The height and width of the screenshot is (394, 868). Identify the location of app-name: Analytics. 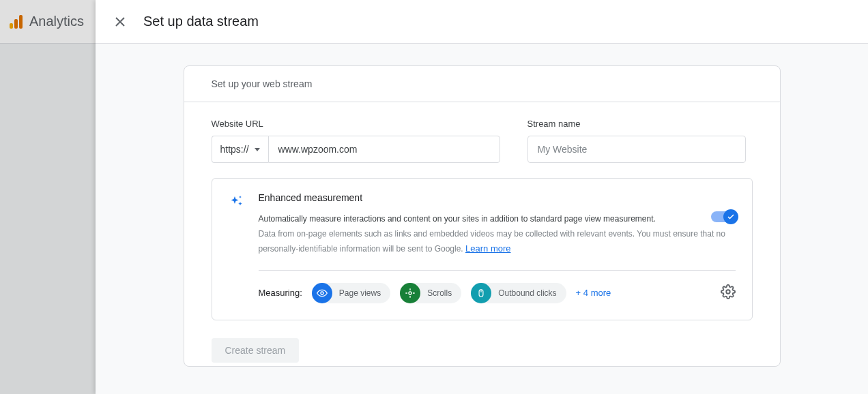
(57, 22).